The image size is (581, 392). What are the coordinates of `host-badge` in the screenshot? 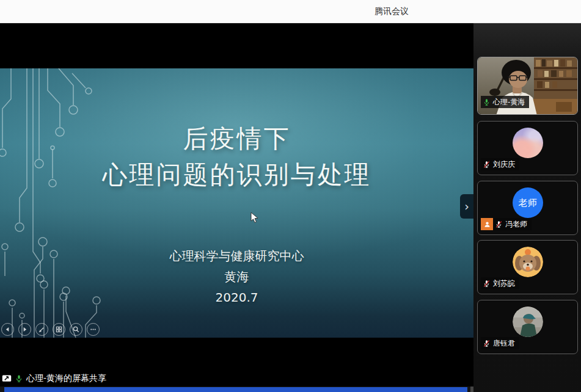 It's located at (487, 224).